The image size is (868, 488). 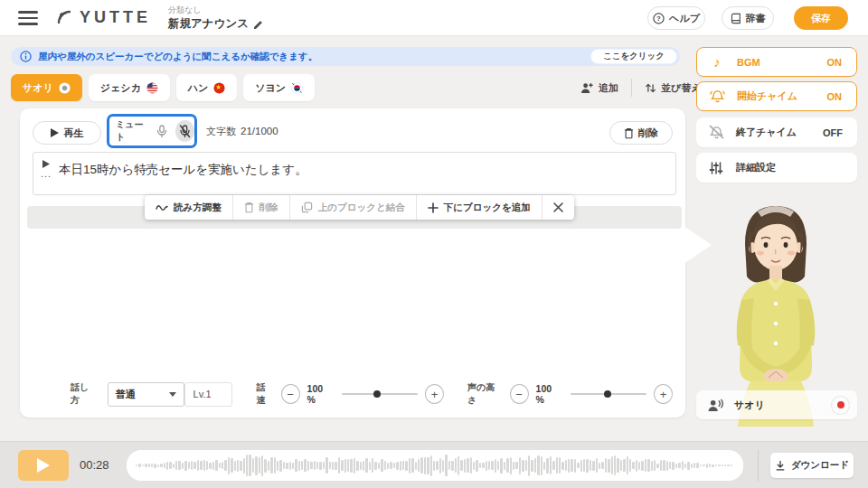 I want to click on banner-text: 屋内や屋外のスピーカーでどのように聞こえるか確認できます。, so click(x=177, y=57).